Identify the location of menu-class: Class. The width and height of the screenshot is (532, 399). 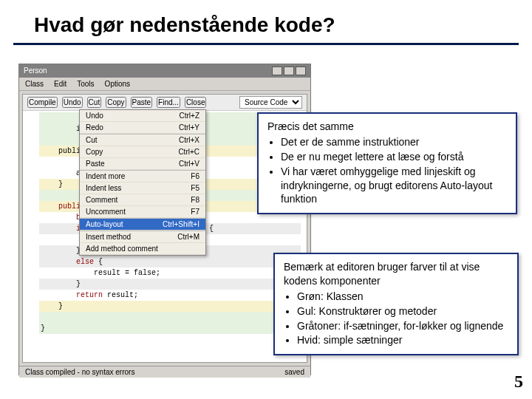
(34, 84).